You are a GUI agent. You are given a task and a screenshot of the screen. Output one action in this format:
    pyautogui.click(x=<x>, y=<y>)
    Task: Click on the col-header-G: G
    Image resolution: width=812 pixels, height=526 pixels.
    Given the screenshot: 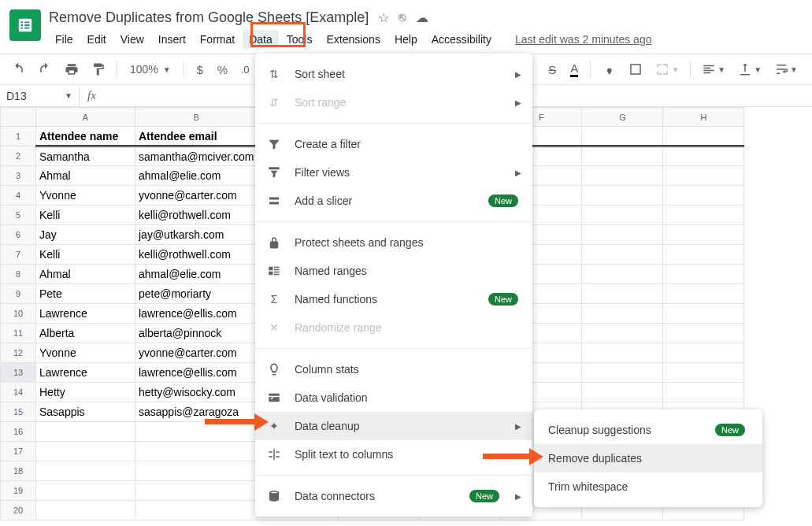 What is the action you would take?
    pyautogui.click(x=622, y=117)
    